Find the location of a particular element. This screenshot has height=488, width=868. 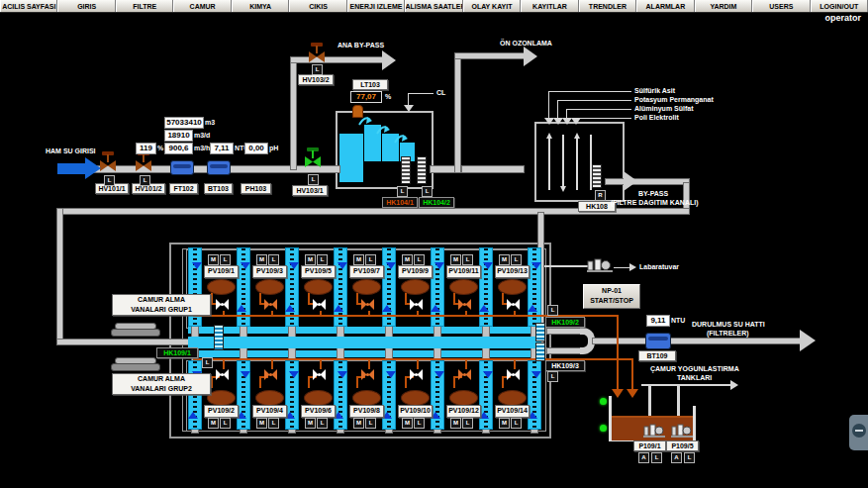

menu-item: CAMUR is located at coordinates (202, 6).